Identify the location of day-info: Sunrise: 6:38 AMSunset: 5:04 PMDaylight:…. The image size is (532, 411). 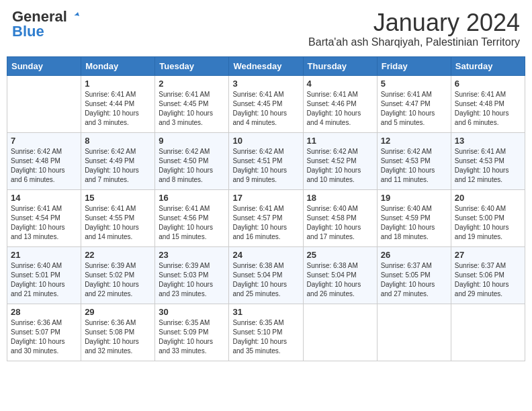
(340, 280).